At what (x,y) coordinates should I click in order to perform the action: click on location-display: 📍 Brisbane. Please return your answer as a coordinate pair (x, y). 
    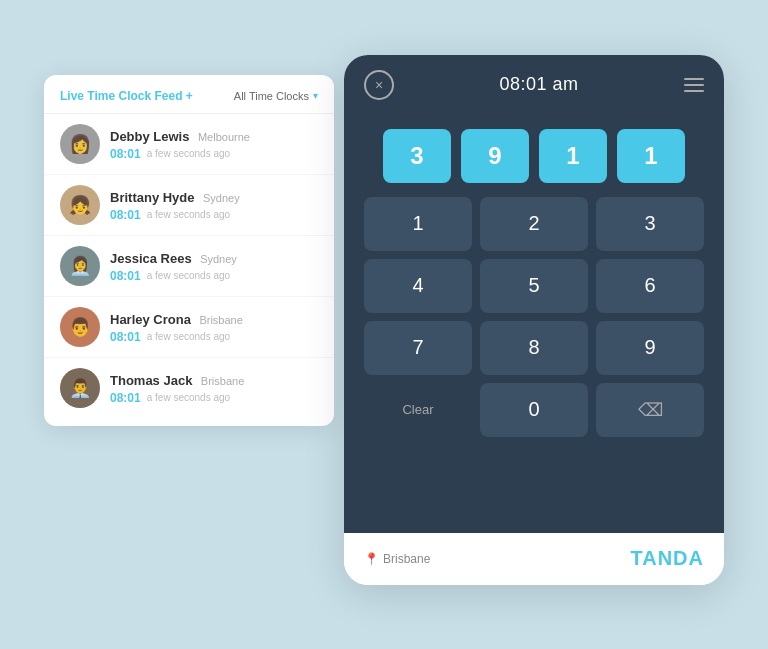
    Looking at the image, I should click on (397, 559).